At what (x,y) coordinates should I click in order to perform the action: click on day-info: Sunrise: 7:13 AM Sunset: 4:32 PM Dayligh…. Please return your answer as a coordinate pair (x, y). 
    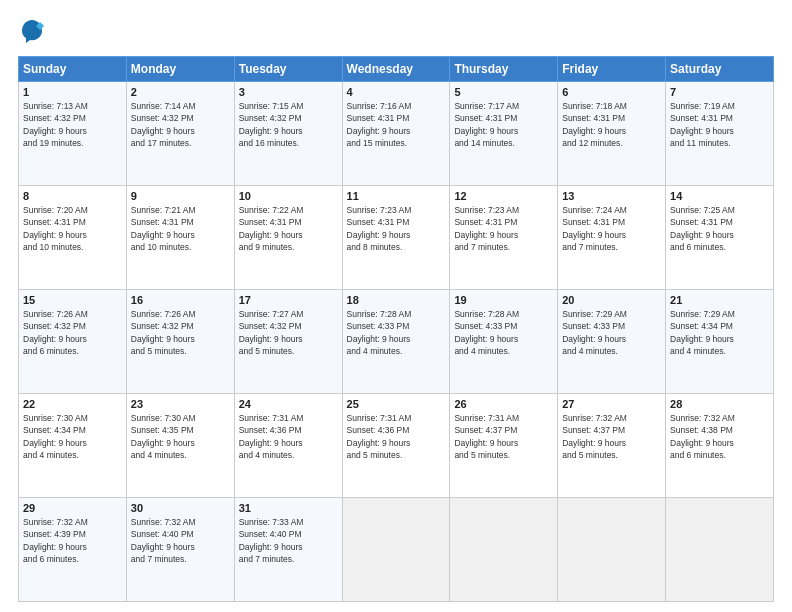
    Looking at the image, I should click on (72, 124).